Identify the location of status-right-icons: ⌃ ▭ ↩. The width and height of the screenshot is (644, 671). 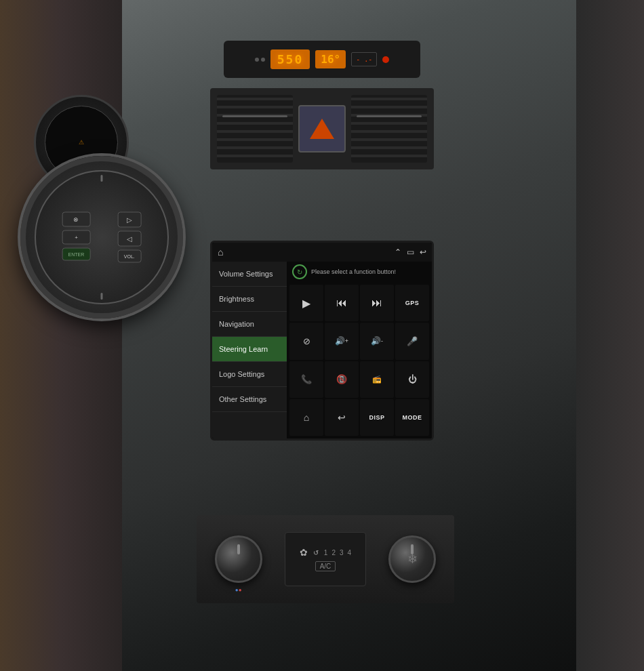
(411, 252).